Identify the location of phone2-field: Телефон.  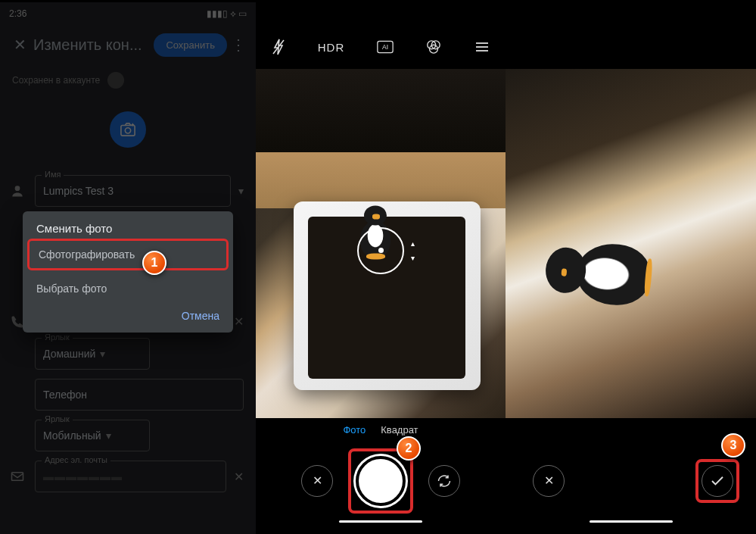
(139, 395).